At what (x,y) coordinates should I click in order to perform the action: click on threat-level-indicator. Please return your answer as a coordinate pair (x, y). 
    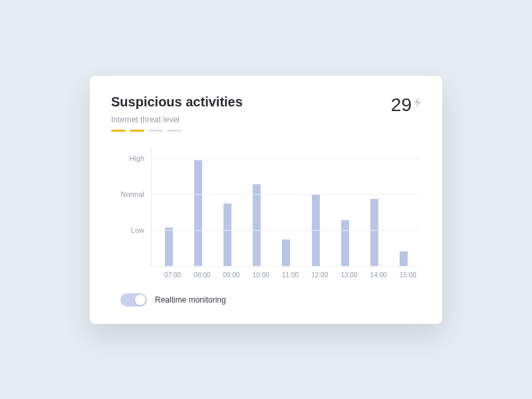
    Looking at the image, I should click on (177, 130).